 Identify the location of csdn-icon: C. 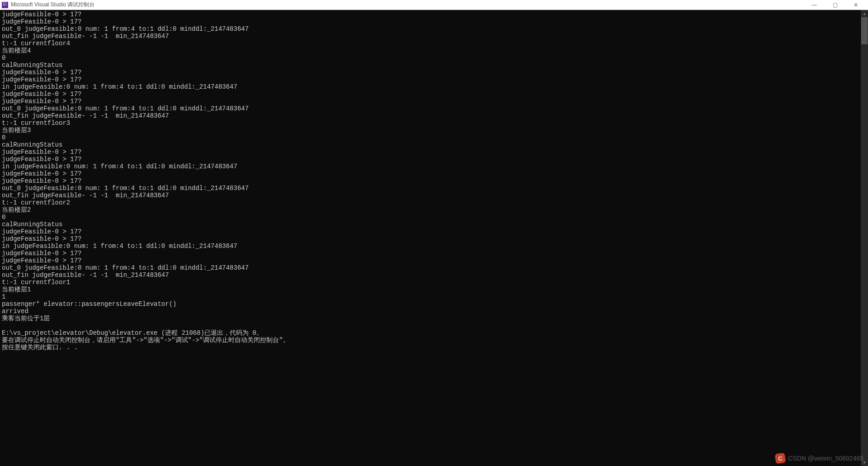
(780, 459).